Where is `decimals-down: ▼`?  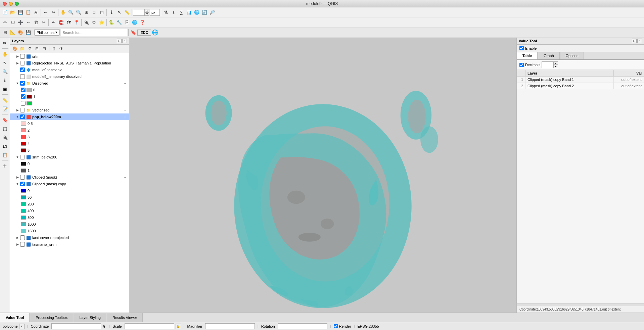
decimals-down: ▼ is located at coordinates (556, 66).